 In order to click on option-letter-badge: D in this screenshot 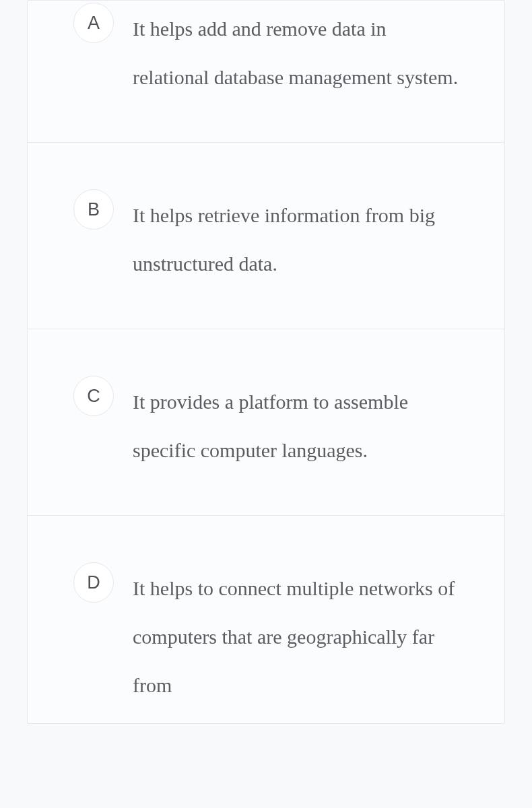, I will do `click(94, 582)`.